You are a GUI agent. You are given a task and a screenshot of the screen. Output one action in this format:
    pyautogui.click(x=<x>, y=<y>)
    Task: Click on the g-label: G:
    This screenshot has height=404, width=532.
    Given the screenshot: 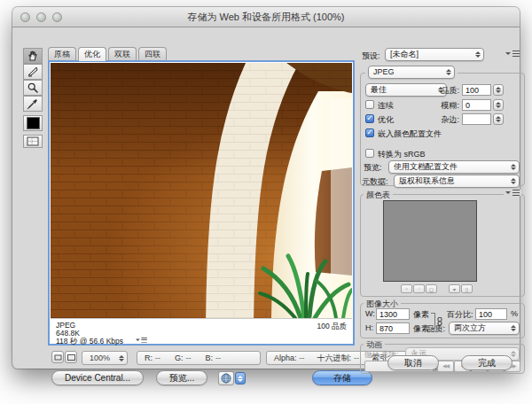 What is the action you would take?
    pyautogui.click(x=179, y=358)
    